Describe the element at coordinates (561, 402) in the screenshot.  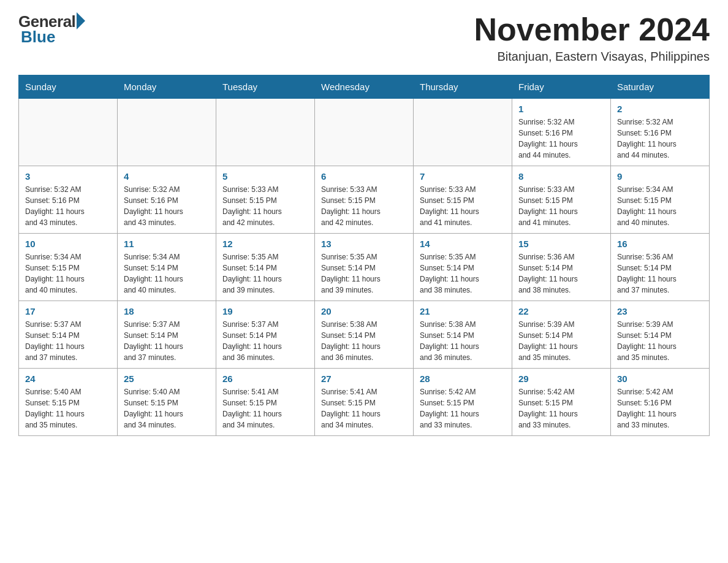
I see `calendar-cell: 29Sunrise: 5:42 AMSunset: 5:15 PMDayligh…` at that location.